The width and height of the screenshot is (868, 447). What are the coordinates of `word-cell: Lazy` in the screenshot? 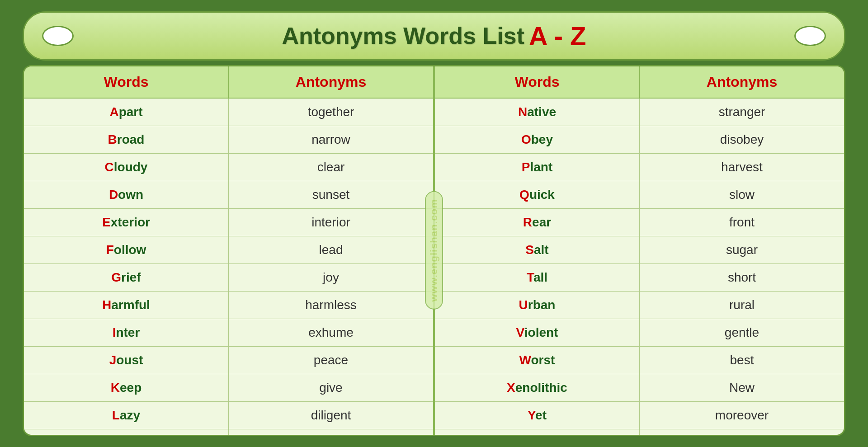 It's located at (127, 415).